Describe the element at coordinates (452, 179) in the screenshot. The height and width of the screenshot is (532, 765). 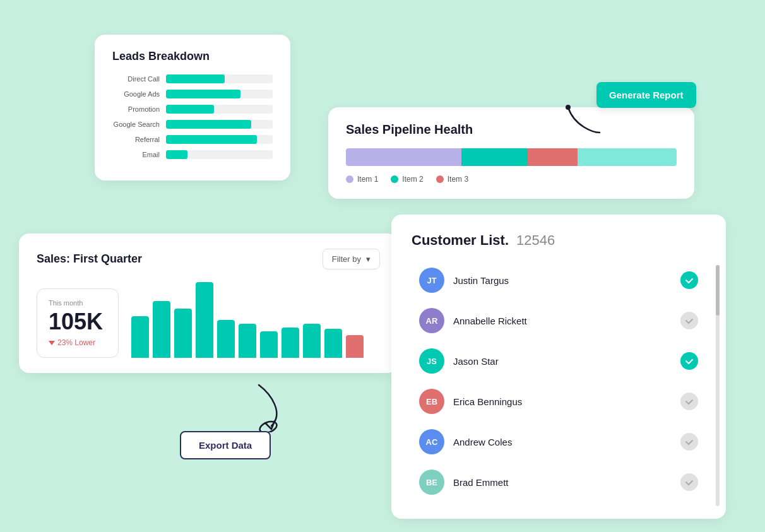
I see `legend-item: Item 3` at that location.